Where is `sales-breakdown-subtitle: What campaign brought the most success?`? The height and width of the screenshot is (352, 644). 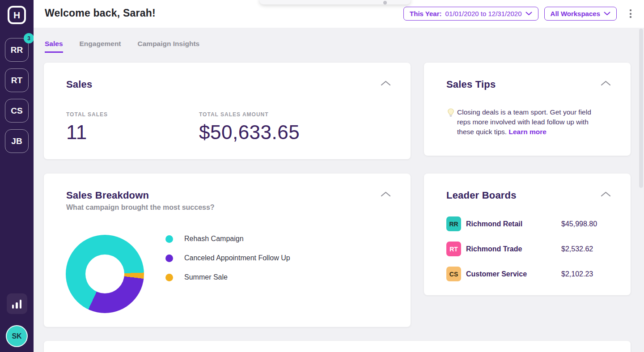 sales-breakdown-subtitle: What campaign brought the most success? is located at coordinates (140, 208).